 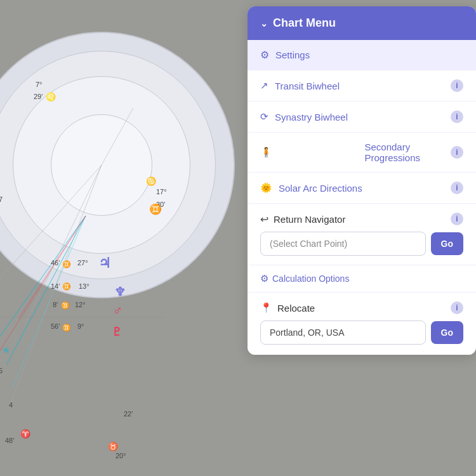 What do you see at coordinates (457, 117) in the screenshot?
I see `synastry-info-btn: i` at bounding box center [457, 117].